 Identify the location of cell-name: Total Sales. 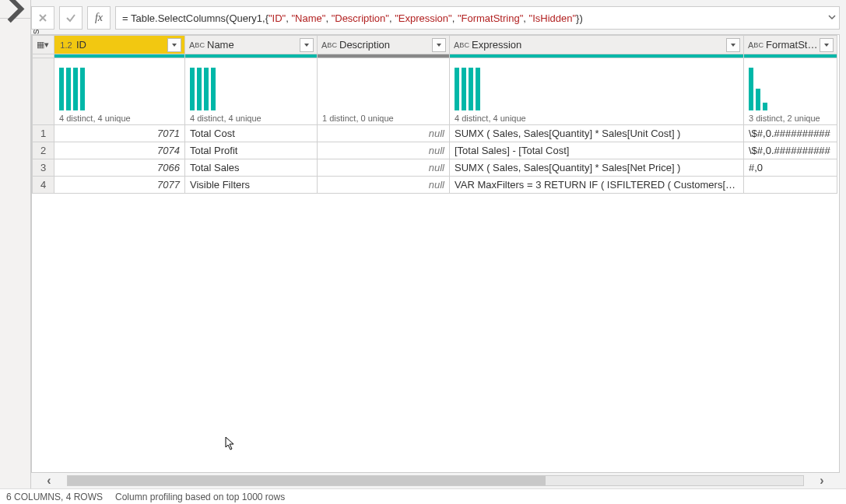
(251, 168).